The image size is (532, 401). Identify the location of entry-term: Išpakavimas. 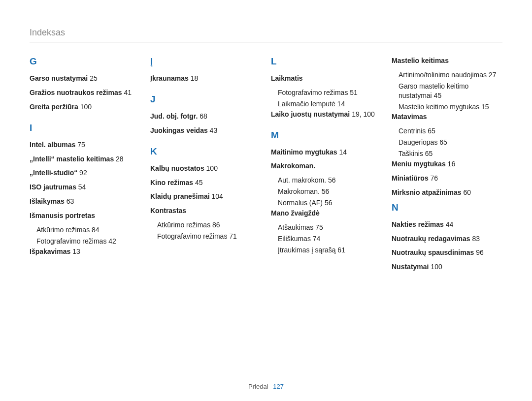
(50, 251).